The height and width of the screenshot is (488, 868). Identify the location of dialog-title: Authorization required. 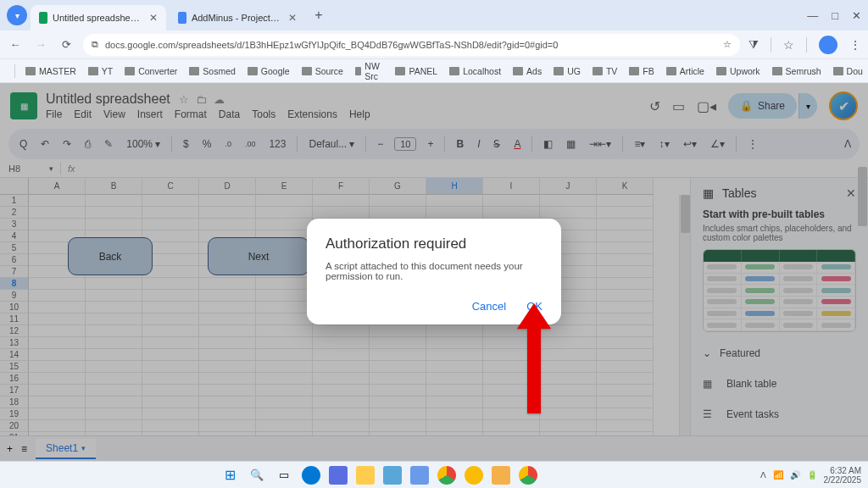
(434, 244).